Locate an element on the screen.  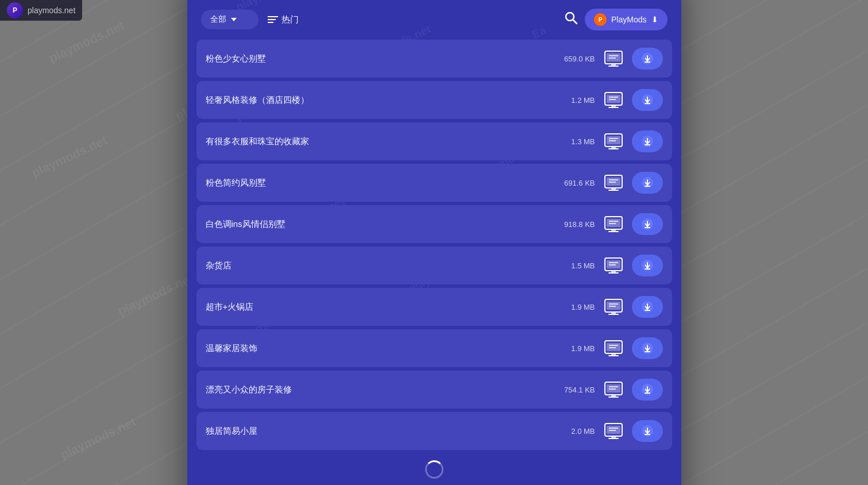
mod-item: 独居简易小屋 2.0 MB is located at coordinates (434, 431).